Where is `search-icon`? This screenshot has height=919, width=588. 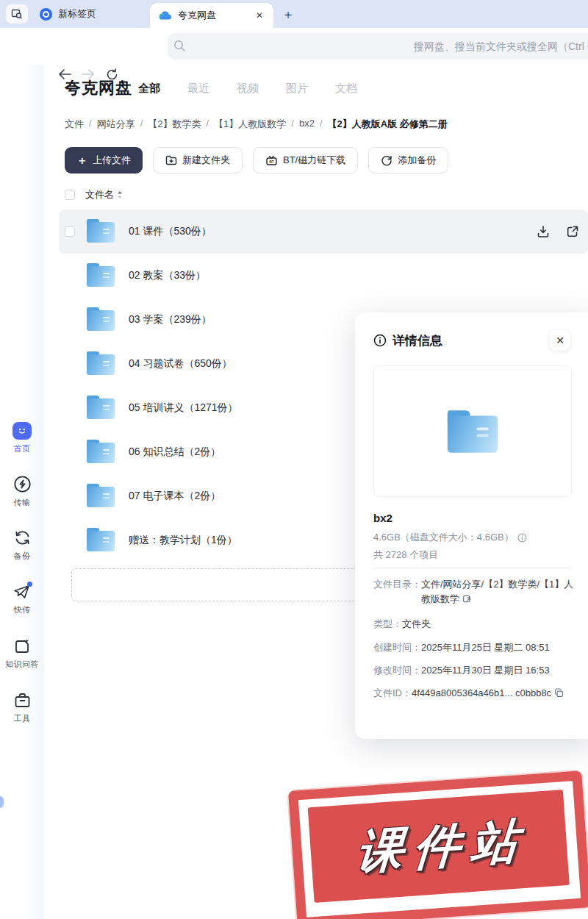
search-icon is located at coordinates (179, 46).